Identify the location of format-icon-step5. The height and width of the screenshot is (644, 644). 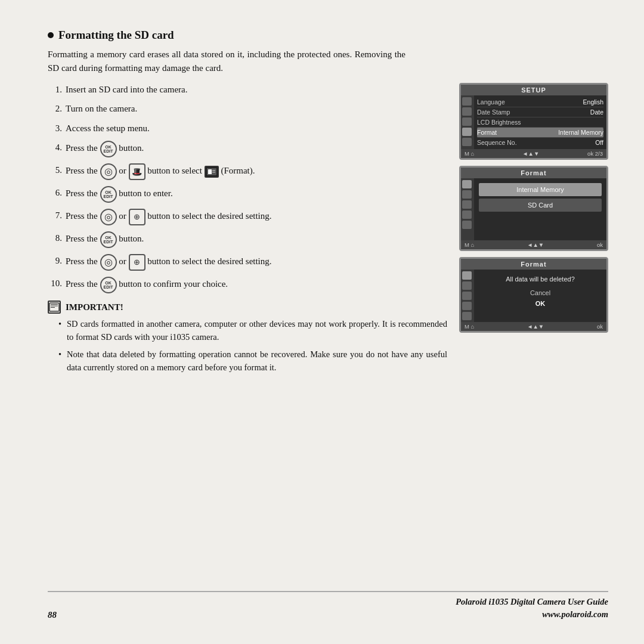
(212, 172).